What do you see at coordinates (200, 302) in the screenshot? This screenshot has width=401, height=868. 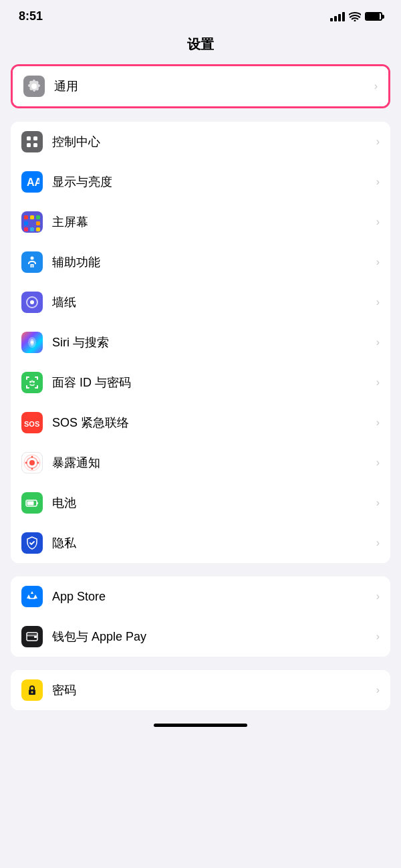 I see `settings-item-wallpaper: 墙纸 ›` at bounding box center [200, 302].